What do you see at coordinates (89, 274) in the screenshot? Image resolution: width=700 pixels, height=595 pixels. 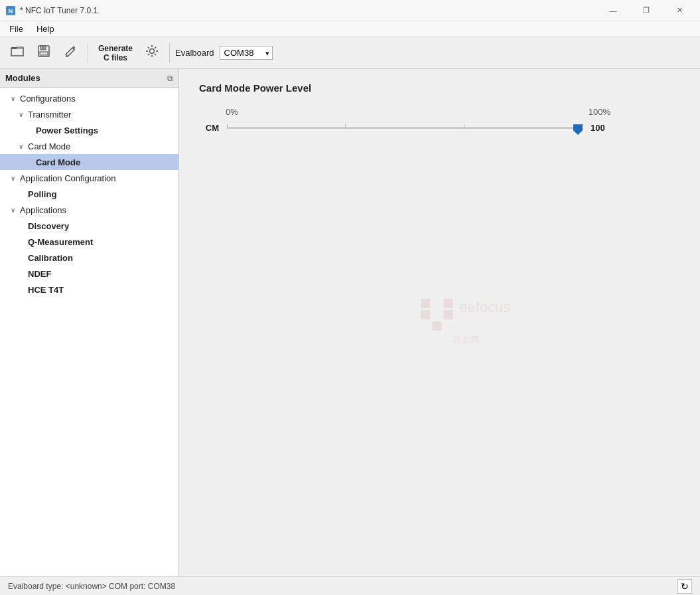 I see `sidebar-item-ndef: NDEF` at bounding box center [89, 274].